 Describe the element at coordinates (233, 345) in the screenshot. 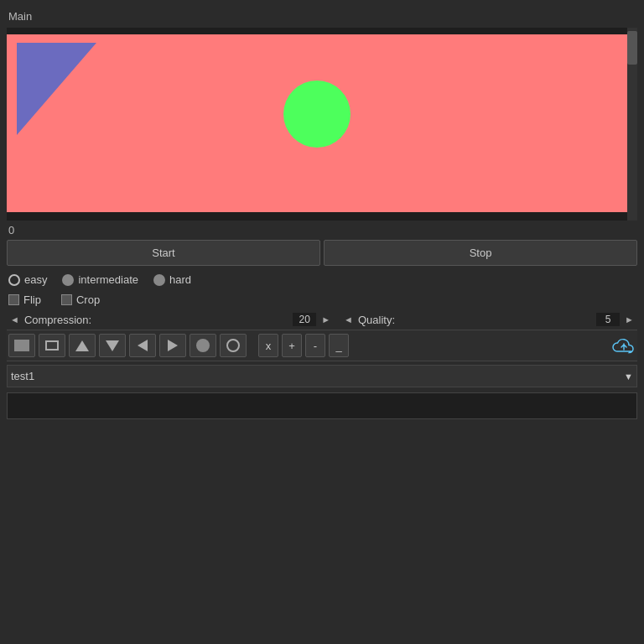

I see `tool-empty-circle` at that location.